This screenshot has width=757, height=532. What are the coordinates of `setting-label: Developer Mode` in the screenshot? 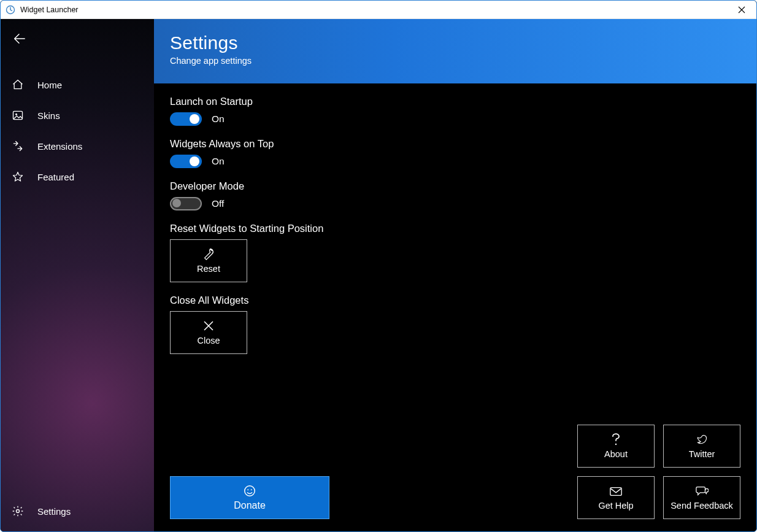 It's located at (455, 187).